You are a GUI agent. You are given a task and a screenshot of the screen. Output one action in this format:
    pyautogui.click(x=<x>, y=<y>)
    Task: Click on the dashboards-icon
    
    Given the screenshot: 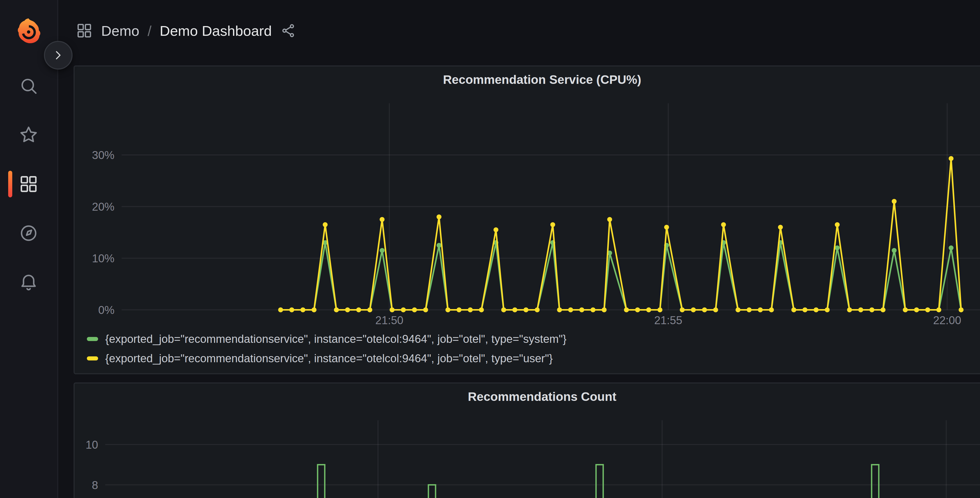 What is the action you would take?
    pyautogui.click(x=29, y=184)
    